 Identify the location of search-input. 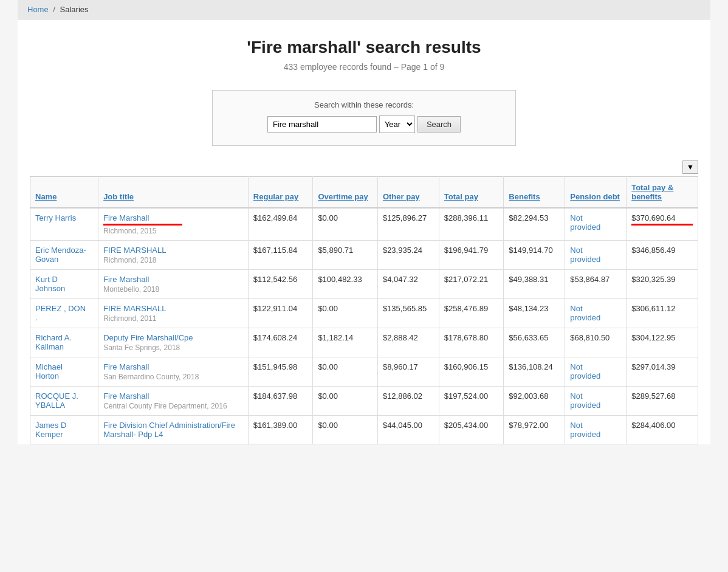
(322, 124).